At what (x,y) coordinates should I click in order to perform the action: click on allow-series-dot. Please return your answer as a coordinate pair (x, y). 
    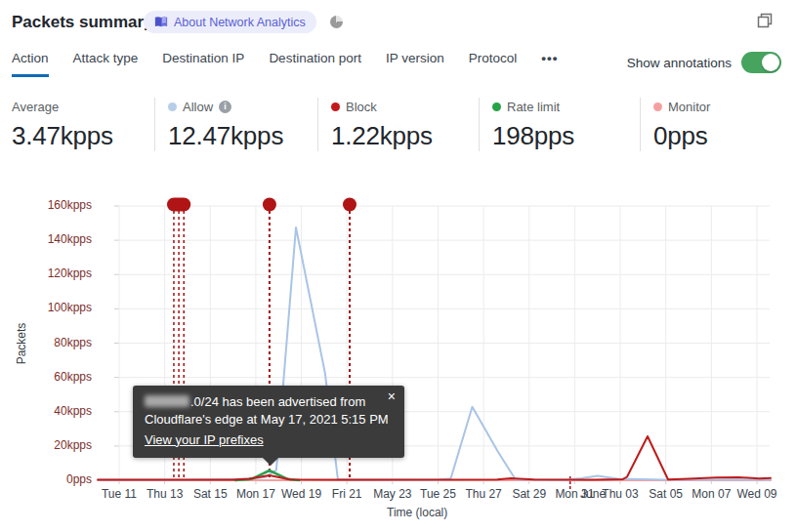
    Looking at the image, I should click on (172, 107).